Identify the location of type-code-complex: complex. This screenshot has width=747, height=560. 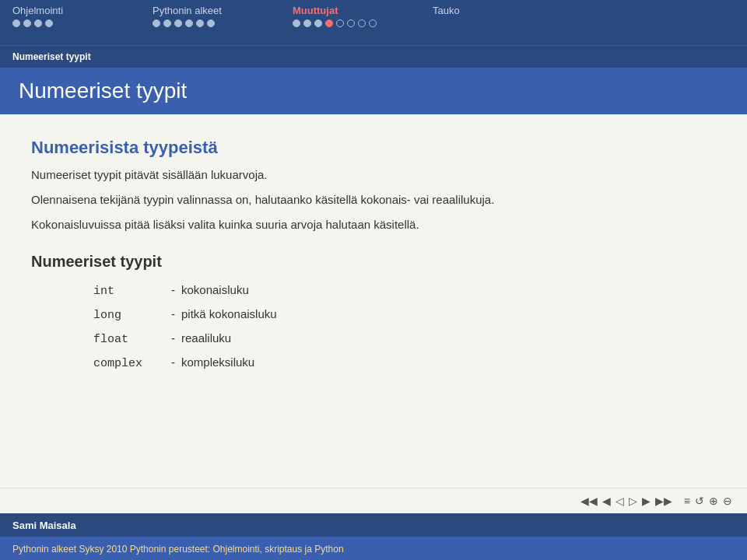
(132, 364).